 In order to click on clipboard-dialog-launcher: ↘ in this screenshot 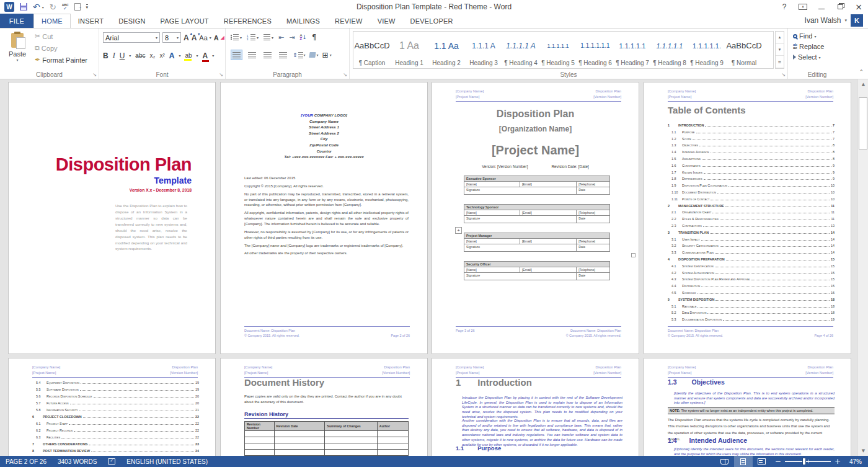, I will do `click(94, 74)`.